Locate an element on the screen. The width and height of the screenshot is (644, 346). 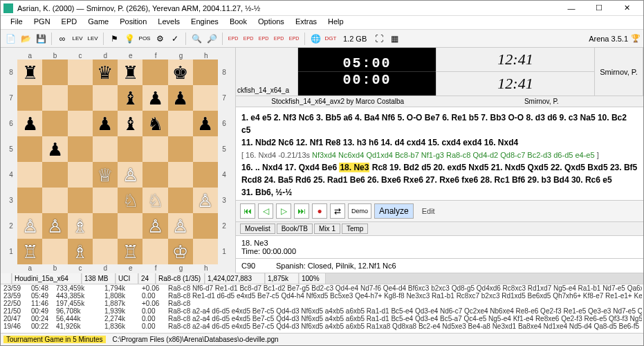
square-g5 is located at coordinates (181, 149).